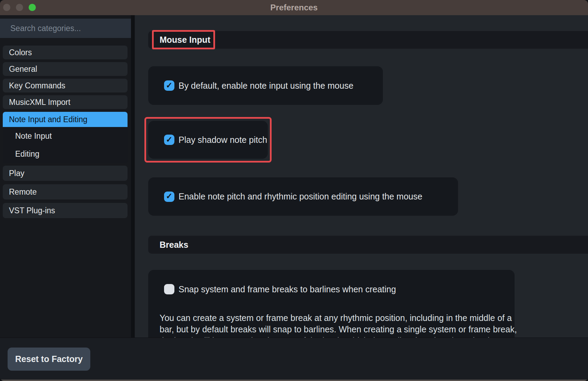 The image size is (588, 381). What do you see at coordinates (303, 197) in the screenshot?
I see `setting-card-pitch-position-editing: ✓ Enable note pitch and rhythmic positio…` at bounding box center [303, 197].